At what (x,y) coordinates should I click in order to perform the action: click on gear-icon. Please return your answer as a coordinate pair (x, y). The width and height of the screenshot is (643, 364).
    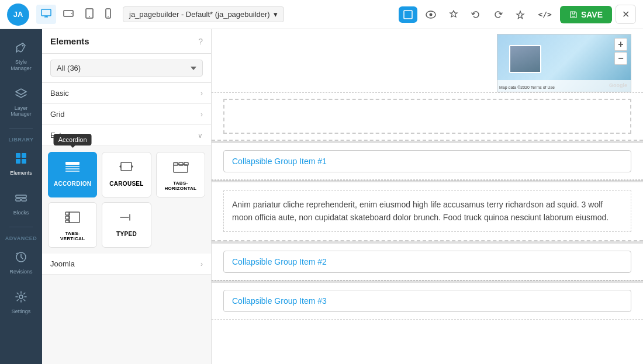
    Looking at the image, I should click on (21, 298).